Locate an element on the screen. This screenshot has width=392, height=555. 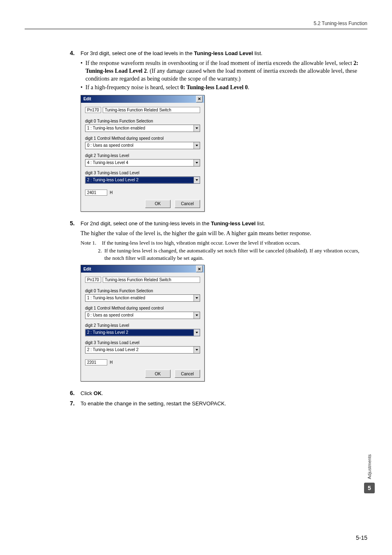
step-4-number: 4. is located at coordinates (75, 134).